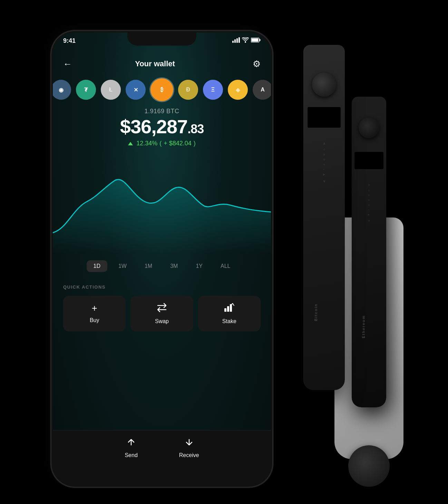  Describe the element at coordinates (229, 313) in the screenshot. I see `stake-button: Stake` at that location.